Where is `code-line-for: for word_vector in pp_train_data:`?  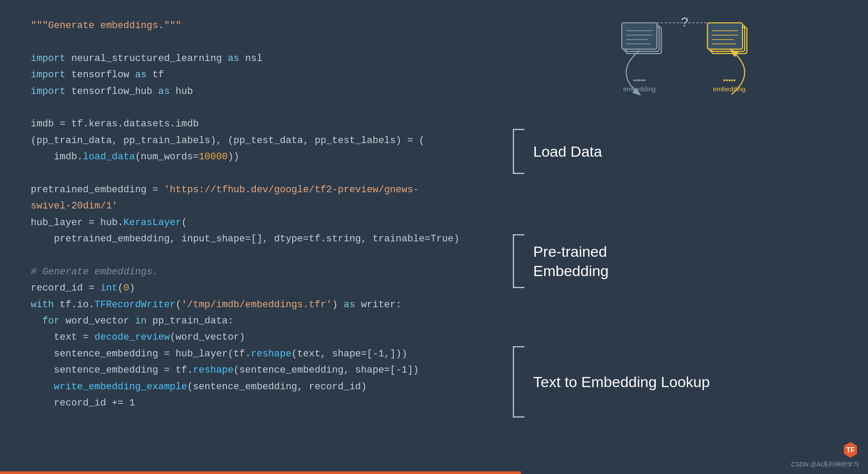 code-line-for: for word_vector in pp_train_data: is located at coordinates (255, 321).